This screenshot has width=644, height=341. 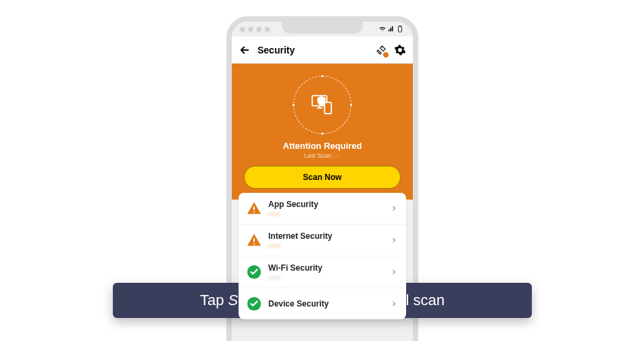 What do you see at coordinates (313, 50) in the screenshot?
I see `page-title: Security` at bounding box center [313, 50].